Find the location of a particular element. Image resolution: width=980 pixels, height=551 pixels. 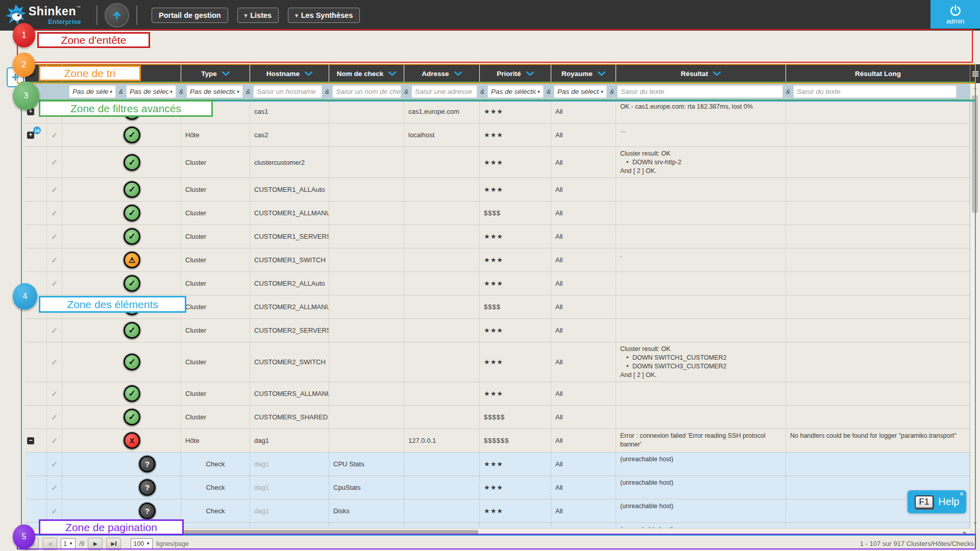

table-row: ✓✓ClusterCUSTOMER2_SERVERS★★★All is located at coordinates (497, 331).